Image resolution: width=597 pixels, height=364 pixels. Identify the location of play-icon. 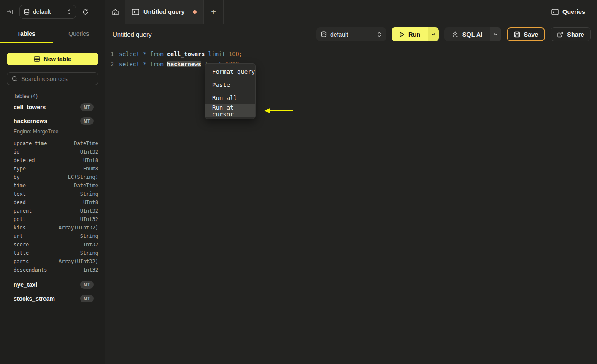
(402, 35).